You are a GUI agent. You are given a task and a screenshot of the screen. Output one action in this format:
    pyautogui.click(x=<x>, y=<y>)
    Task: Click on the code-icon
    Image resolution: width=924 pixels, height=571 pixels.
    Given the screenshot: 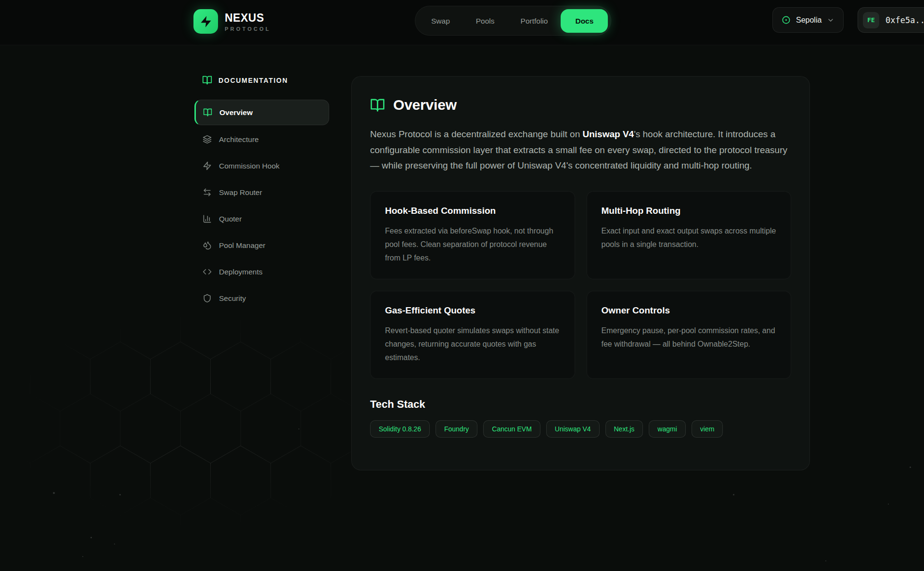 What is the action you would take?
    pyautogui.click(x=207, y=272)
    